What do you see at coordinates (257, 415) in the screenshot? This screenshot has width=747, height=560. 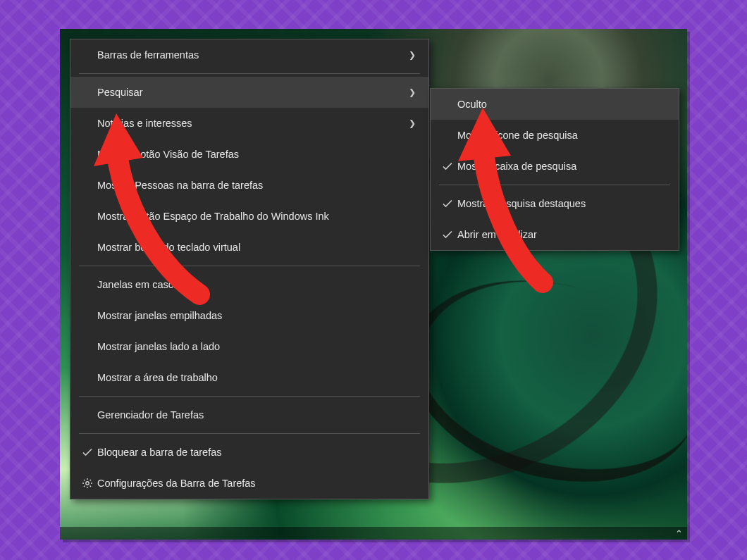 I see `menu-item-label: Gerenciador de Tarefas` at bounding box center [257, 415].